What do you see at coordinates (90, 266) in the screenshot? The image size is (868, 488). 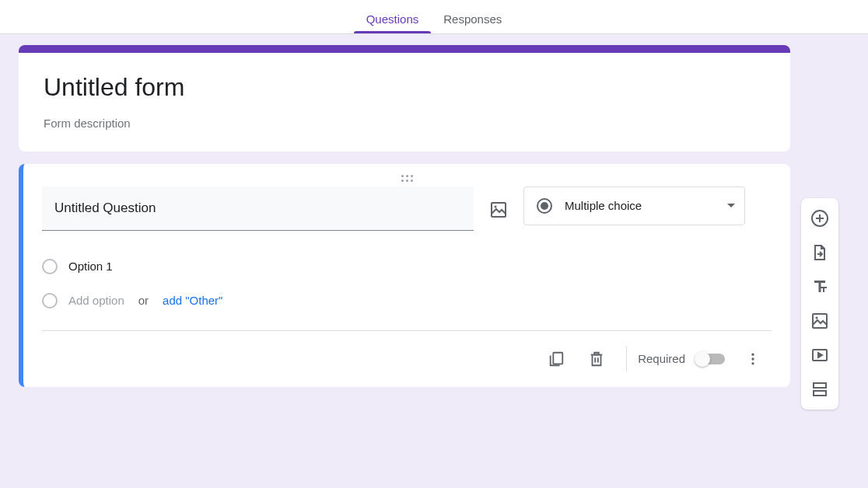 I see `option-text-input: Option 1` at bounding box center [90, 266].